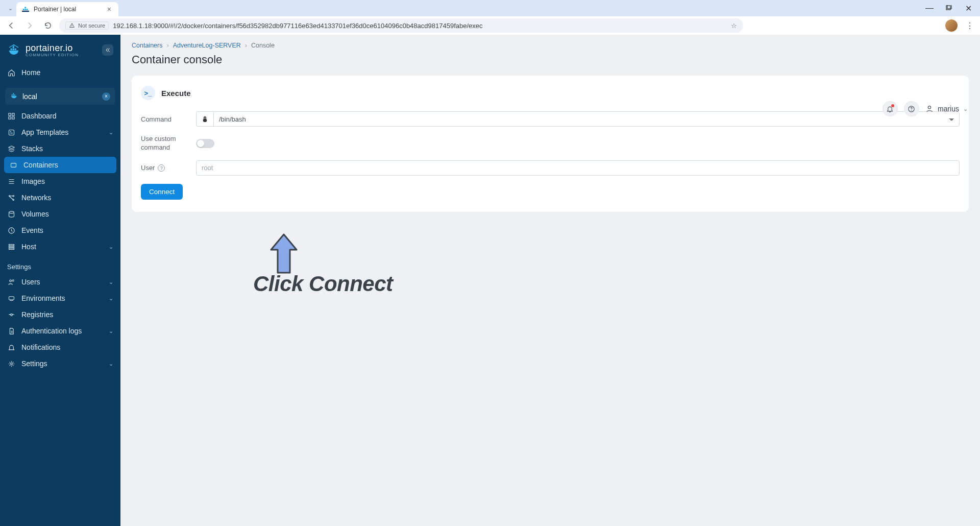 This screenshot has height=526, width=980. I want to click on window-close: ✕, so click(968, 8).